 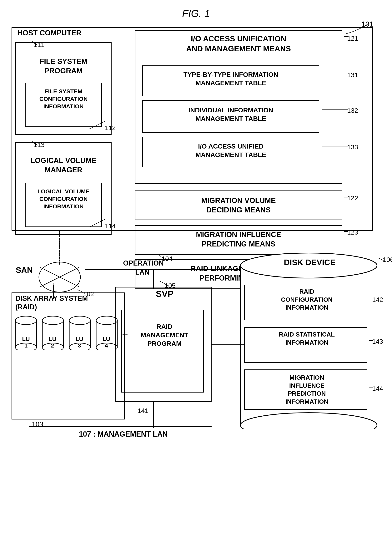 What do you see at coordinates (120, 427) in the screenshot?
I see `management-lan-line-h` at bounding box center [120, 427].